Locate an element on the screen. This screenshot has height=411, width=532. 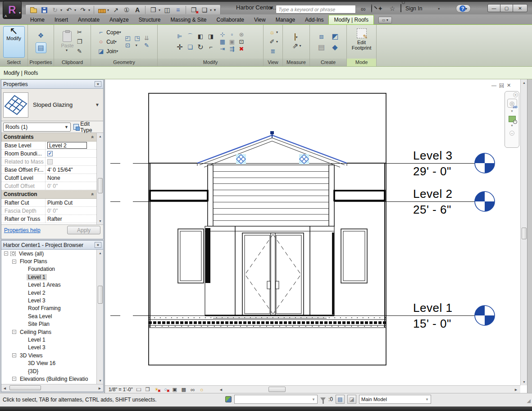
detail-level-icon: □ is located at coordinates (139, 389).